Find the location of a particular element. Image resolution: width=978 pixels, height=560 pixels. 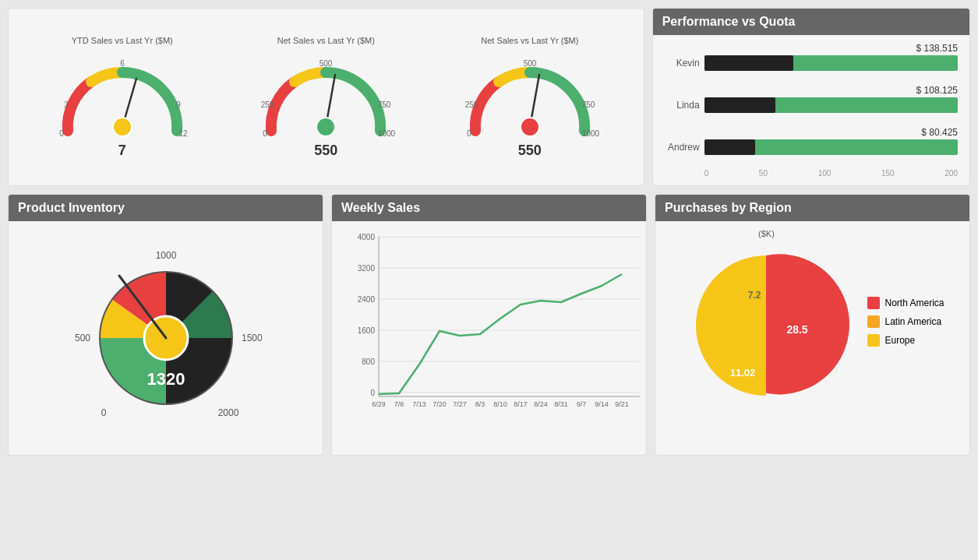

perf-row-andrew: $ 80.425 Andrew is located at coordinates (811, 141).